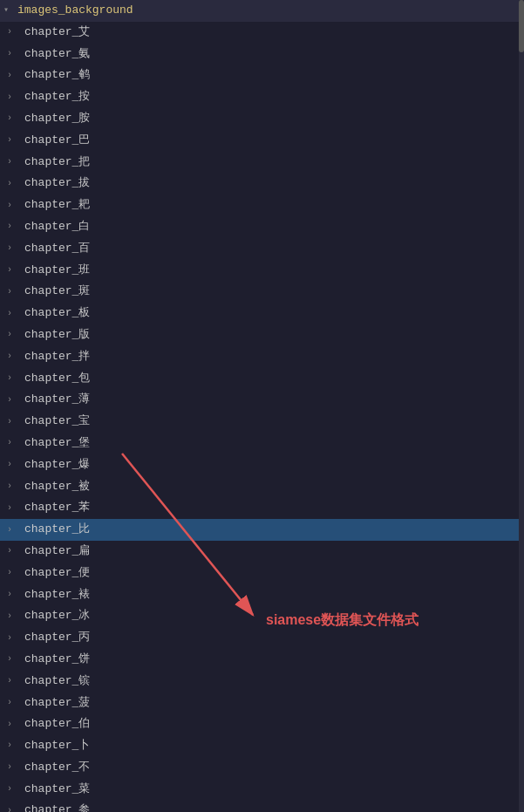 This screenshot has width=524, height=812. I want to click on list-item-label: chapter_饼, so click(56, 659).